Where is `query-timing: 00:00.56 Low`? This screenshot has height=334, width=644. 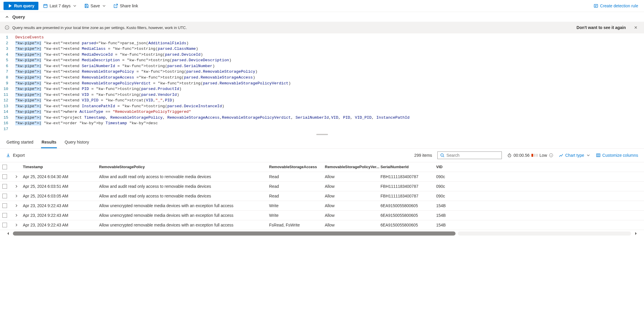
query-timing: 00:00.56 Low is located at coordinates (530, 155).